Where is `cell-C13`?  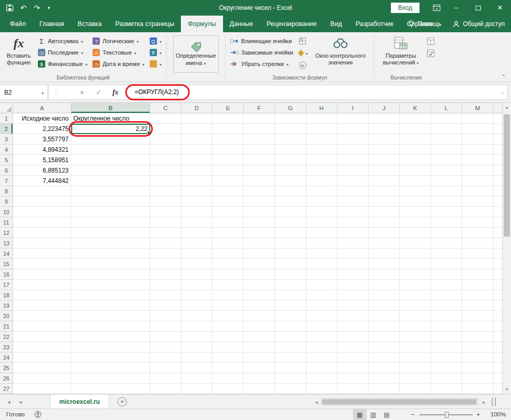
cell-C13 is located at coordinates (166, 243).